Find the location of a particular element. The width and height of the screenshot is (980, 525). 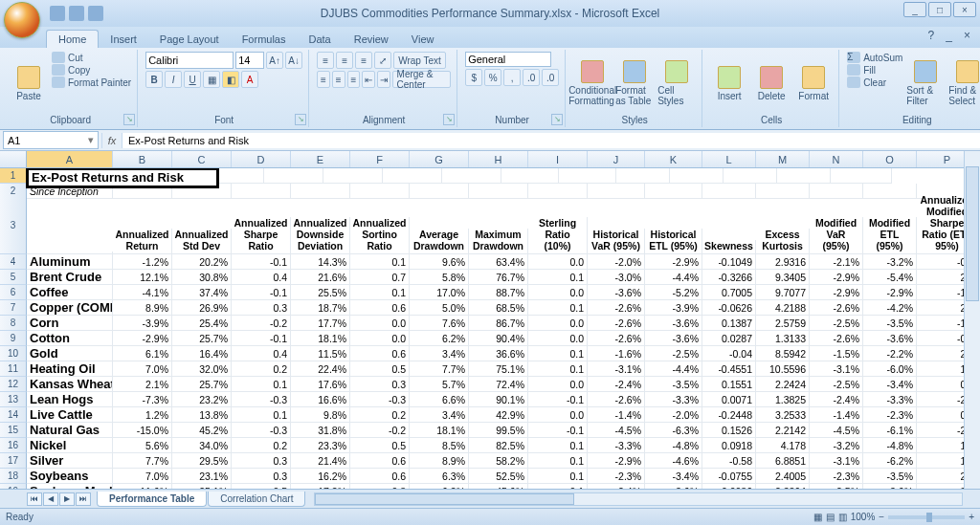

column-header-K: K is located at coordinates (674, 159).